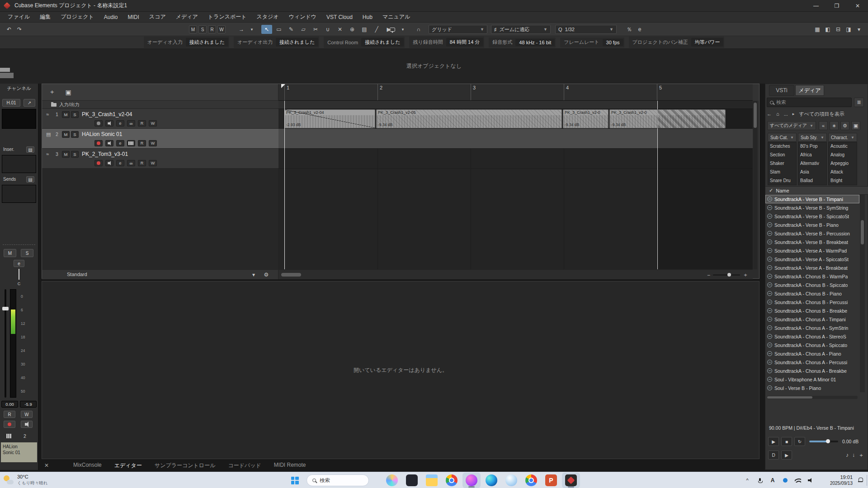 The height and width of the screenshot is (488, 868). Describe the element at coordinates (157, 17) in the screenshot. I see `menu-item: スコア` at that location.